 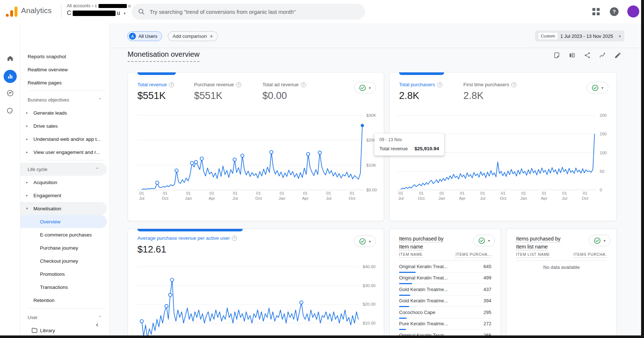 I want to click on sidebar-item-generate-leads: ▸Generate leads, so click(x=65, y=113).